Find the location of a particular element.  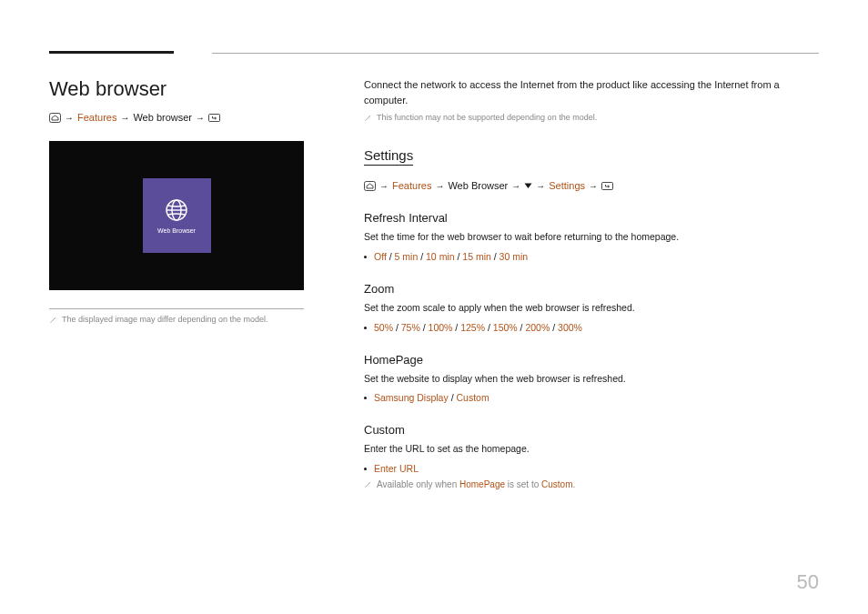

homepage-desc: Set the website to display when the web … is located at coordinates (591, 379).